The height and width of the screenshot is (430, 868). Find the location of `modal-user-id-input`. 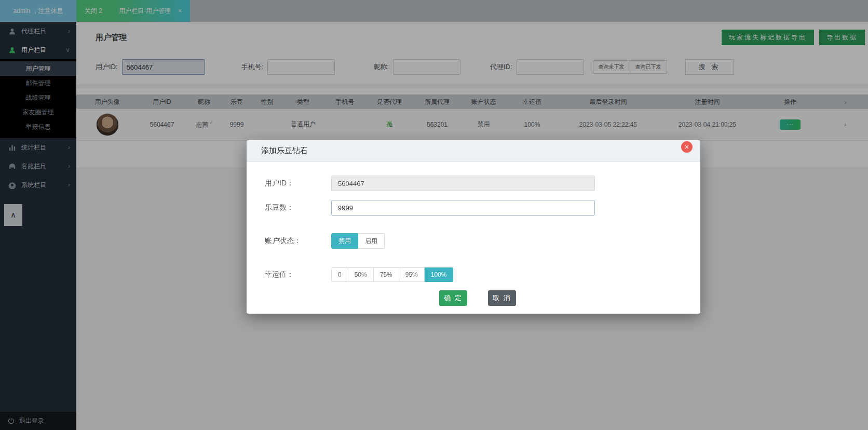

modal-user-id-input is located at coordinates (463, 183).